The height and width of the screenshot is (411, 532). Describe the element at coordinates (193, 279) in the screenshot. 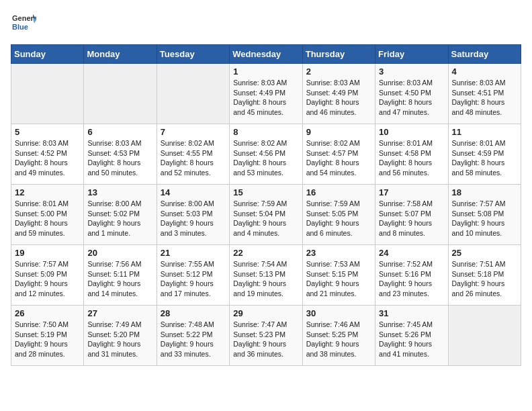

I see `day-info: Sunrise: 7:55 AM Sunset: 5:12 PM Dayligh…` at that location.